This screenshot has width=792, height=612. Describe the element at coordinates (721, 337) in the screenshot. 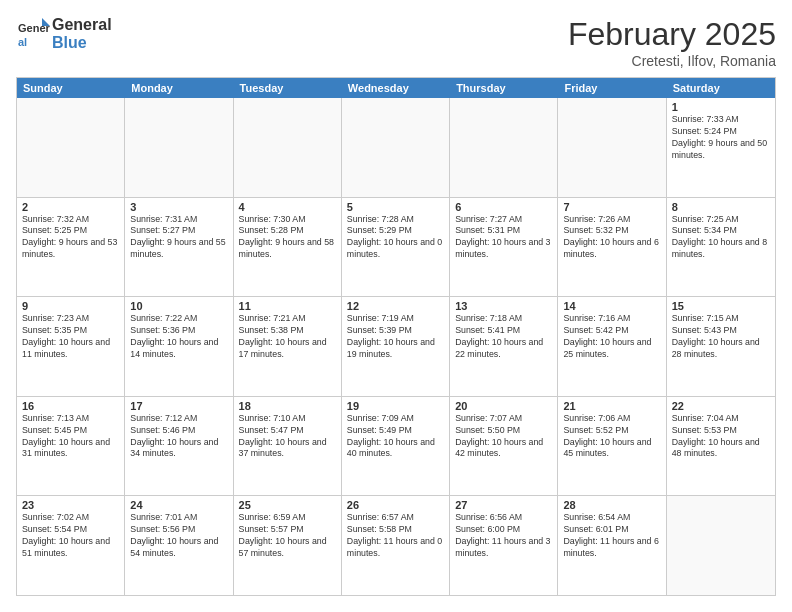

I see `day-info: Sunrise: 7:15 AM Sunset: 5:43 PM Dayligh…` at that location.